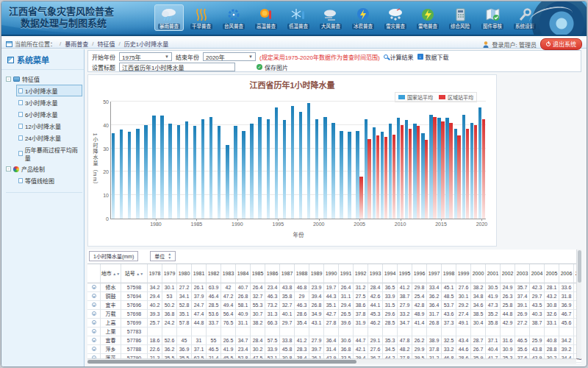 This screenshot has width=588, height=368. What do you see at coordinates (258, 274) in the screenshot?
I see `year-header-cell: 1985` at bounding box center [258, 274].